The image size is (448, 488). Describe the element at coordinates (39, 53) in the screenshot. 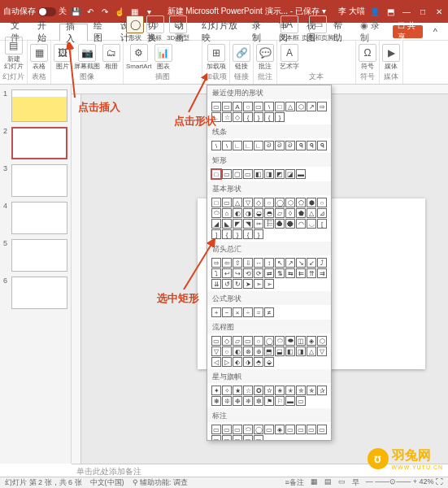

I see `table-button: ▦` at that location.